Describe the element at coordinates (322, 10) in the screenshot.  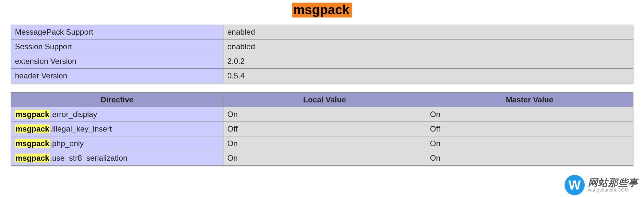
I see `module-heading: msgpack` at that location.